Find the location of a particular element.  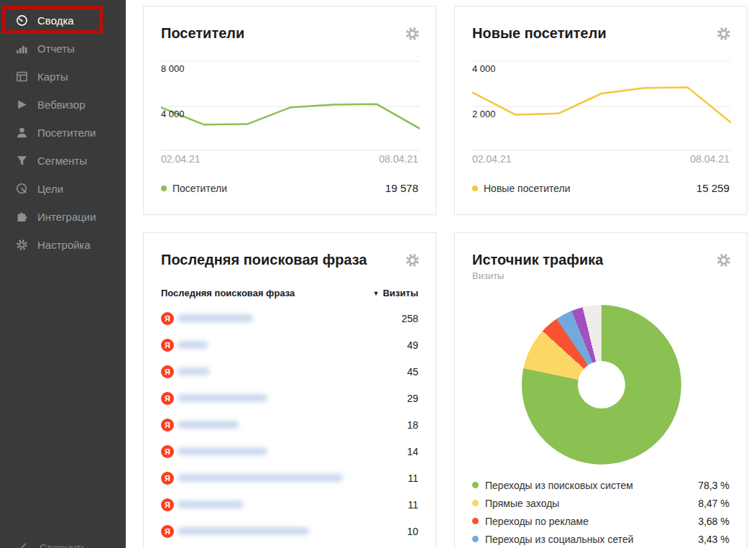

x-axis-labels: 02.04.21 08.04.21 is located at coordinates (290, 159).